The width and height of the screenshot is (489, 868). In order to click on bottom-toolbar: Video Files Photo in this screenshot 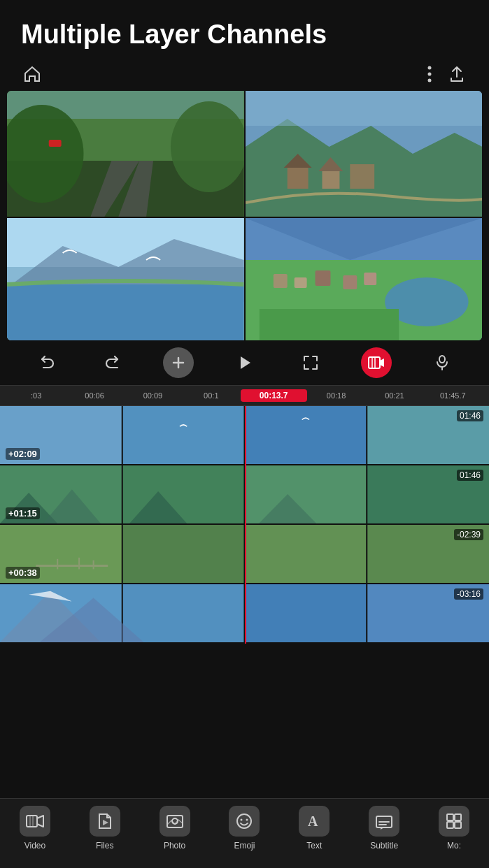, I will do `click(245, 833)`.